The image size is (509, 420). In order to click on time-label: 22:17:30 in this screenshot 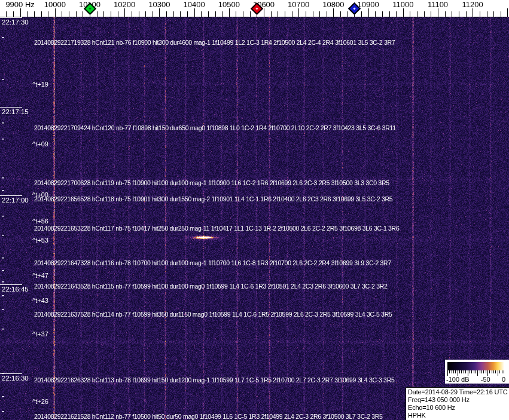, I will do `click(16, 22)`.